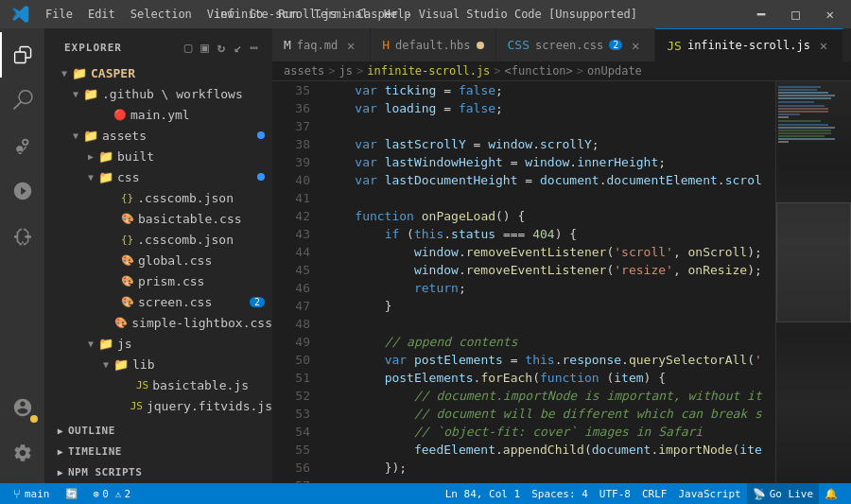 The image size is (851, 504). I want to click on github-label: .github \ workflows, so click(172, 95).